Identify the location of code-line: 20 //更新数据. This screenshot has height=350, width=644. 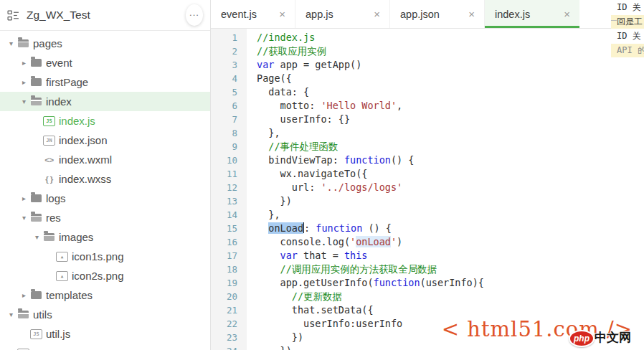
(427, 297).